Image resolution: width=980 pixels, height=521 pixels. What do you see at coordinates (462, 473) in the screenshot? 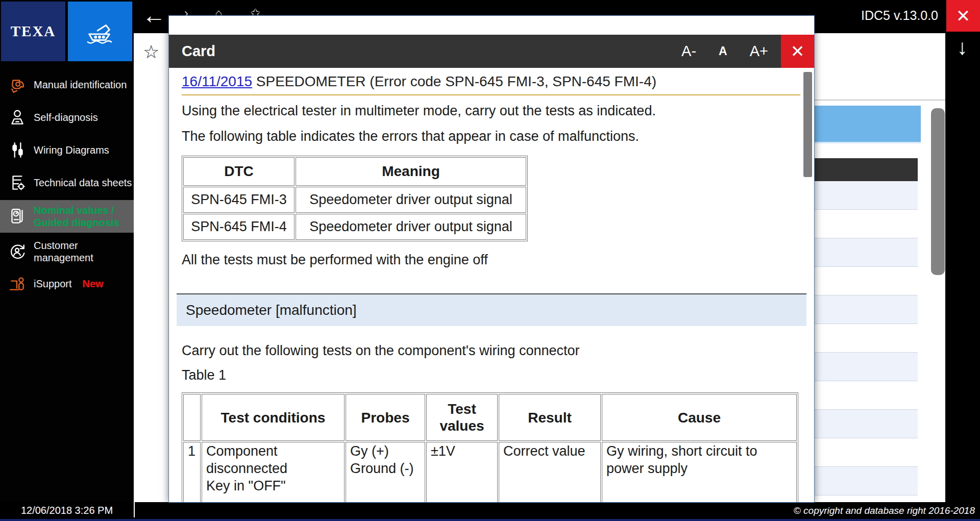
I see `test-values: ±1V` at bounding box center [462, 473].